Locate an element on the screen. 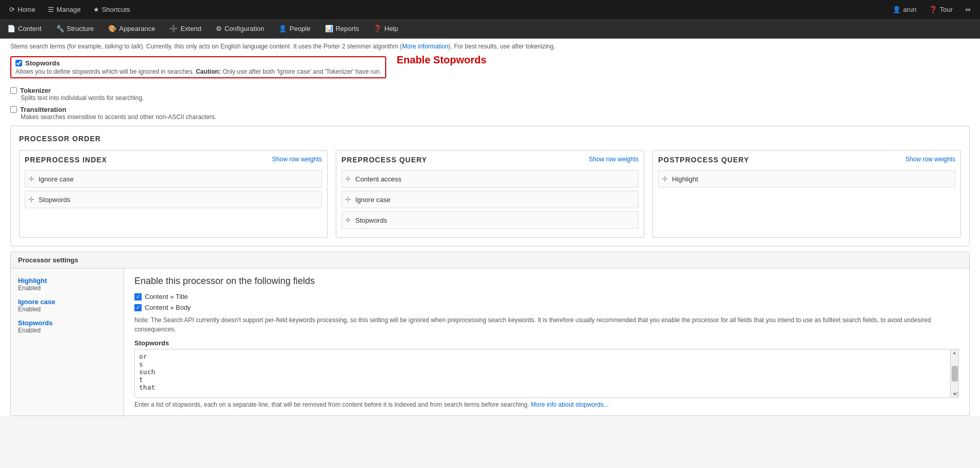  transliteration-section: Transliteration Makes searches insensiti… is located at coordinates (490, 113).